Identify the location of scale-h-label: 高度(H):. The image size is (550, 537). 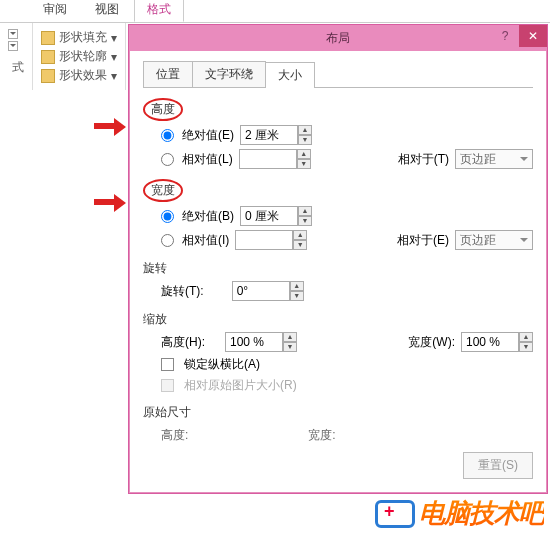
(183, 342).